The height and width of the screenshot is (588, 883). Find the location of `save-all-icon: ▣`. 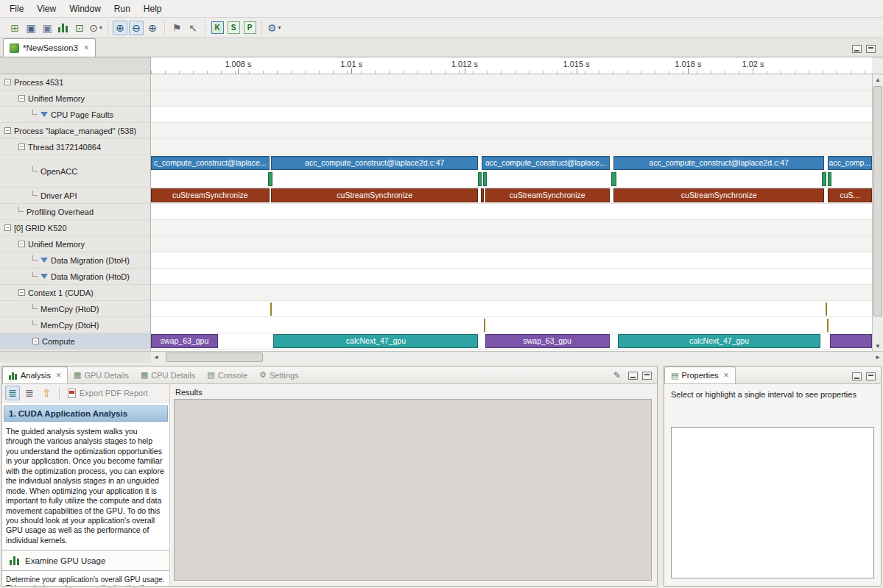

save-all-icon: ▣ is located at coordinates (47, 28).